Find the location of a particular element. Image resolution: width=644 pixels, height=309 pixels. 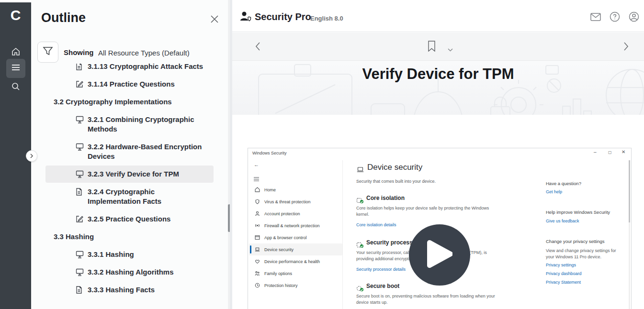

outline-item: 3.1.13 Cryptographic Attack Facts is located at coordinates (129, 69).